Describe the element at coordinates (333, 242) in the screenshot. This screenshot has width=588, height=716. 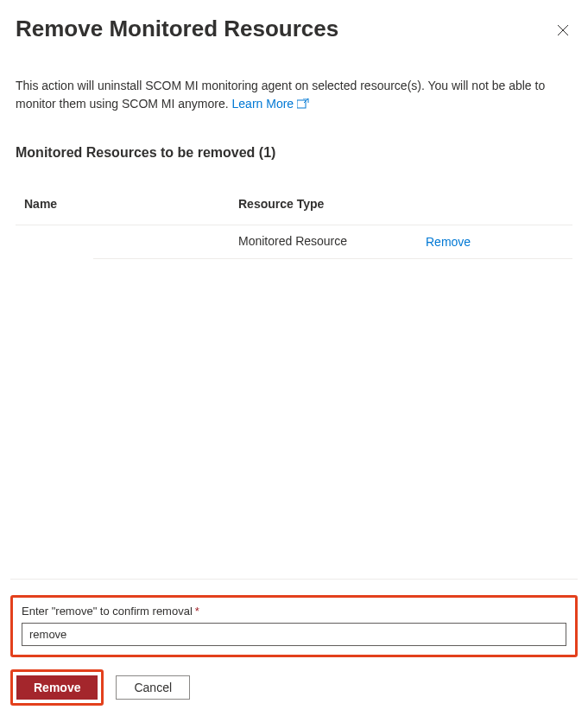
I see `table-row: Monitored Resource Remove` at that location.